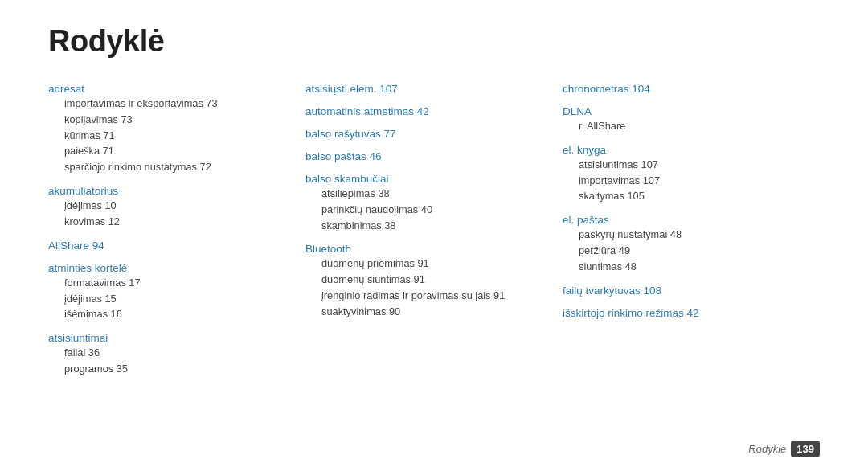  I want to click on sub-formatavimas: formatavimas 17, so click(169, 283).